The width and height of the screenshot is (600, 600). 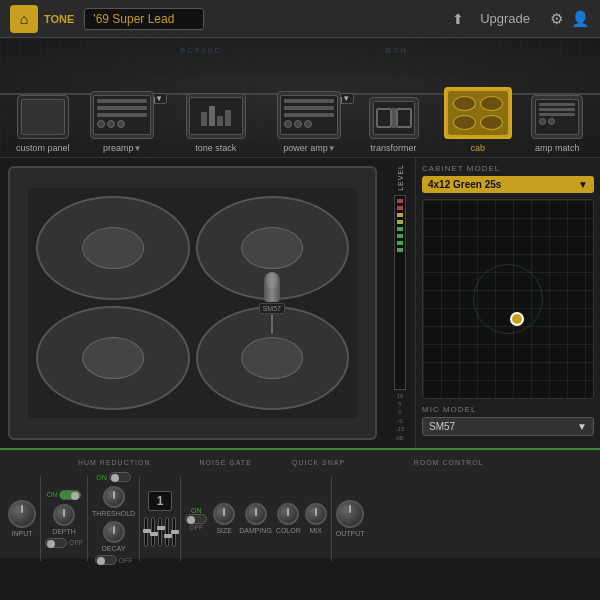 What do you see at coordinates (508, 303) in the screenshot?
I see `right-panel: CABINET MODEL 4x12 Green 25s ▼ MIC MODEL…` at bounding box center [508, 303].